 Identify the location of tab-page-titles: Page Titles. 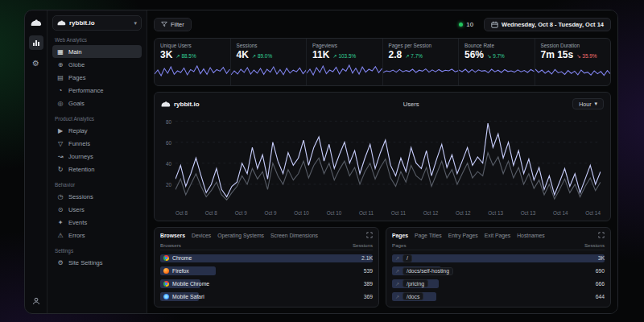
(428, 235).